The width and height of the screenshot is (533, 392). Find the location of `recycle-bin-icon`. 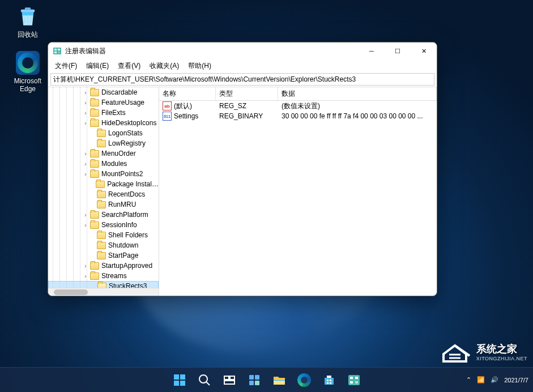

recycle-bin-icon is located at coordinates (28, 16).